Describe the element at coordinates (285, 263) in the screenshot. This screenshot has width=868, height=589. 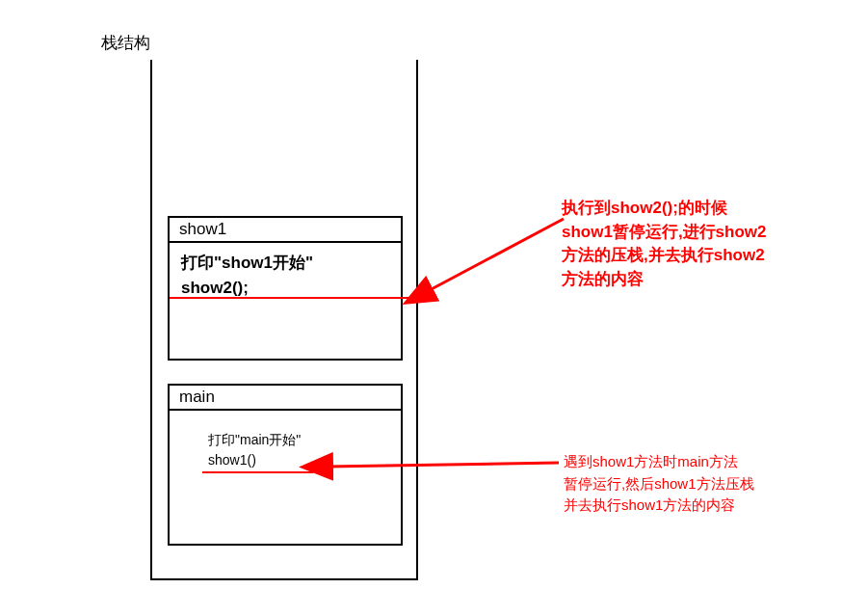
I see `frame-line: 打印"show1开始"` at that location.